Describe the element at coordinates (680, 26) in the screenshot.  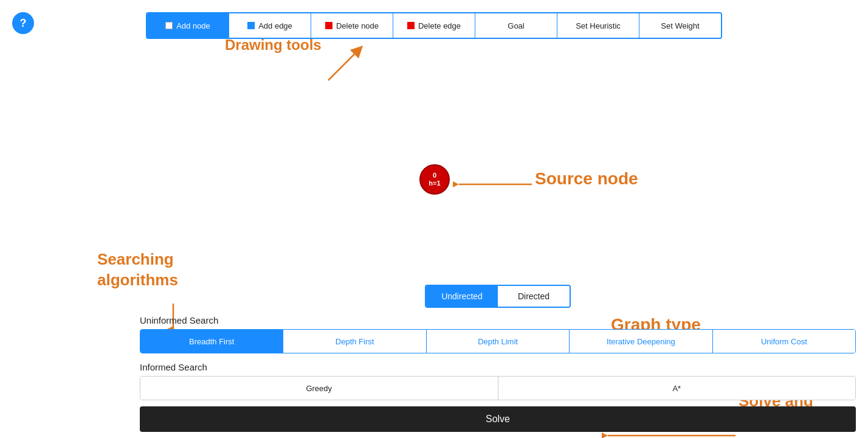
I see `set-weight-button: Set Weight` at that location.